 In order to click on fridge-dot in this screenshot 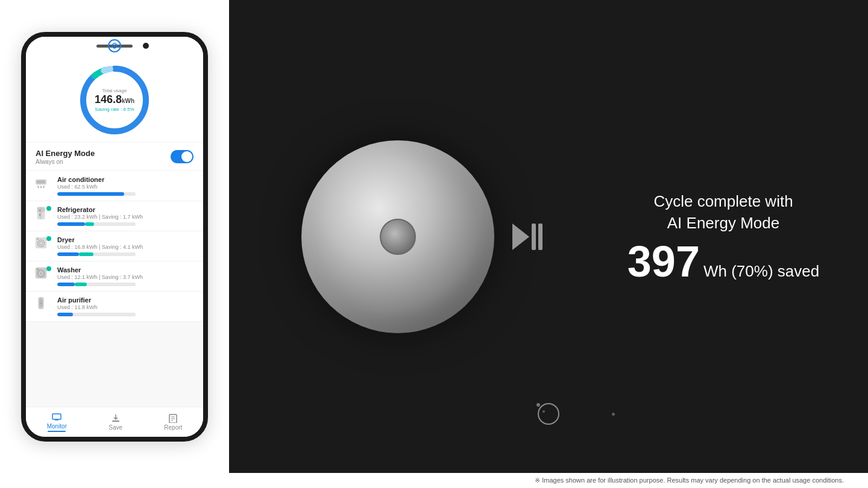, I will do `click(49, 208)`.